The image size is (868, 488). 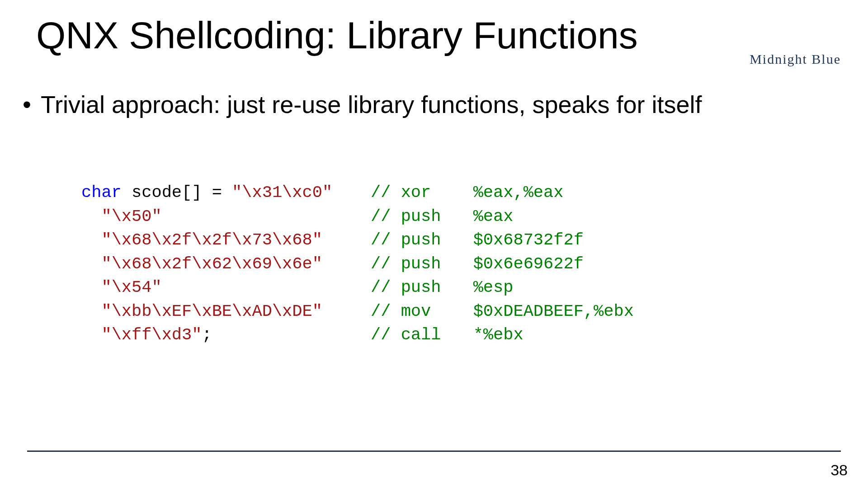 I want to click on code-string: "\x31\xc0", so click(x=282, y=192).